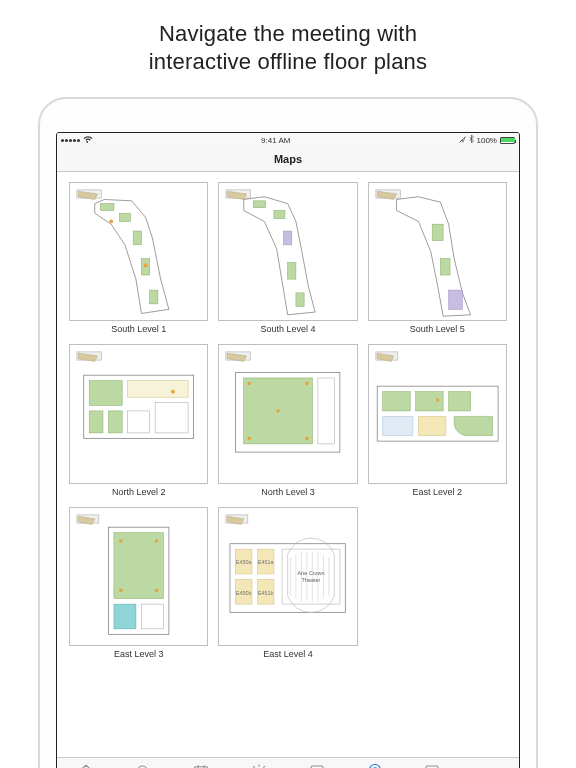 The height and width of the screenshot is (768, 576). What do you see at coordinates (86, 763) in the screenshot?
I see `tab-home: Home` at bounding box center [86, 763].